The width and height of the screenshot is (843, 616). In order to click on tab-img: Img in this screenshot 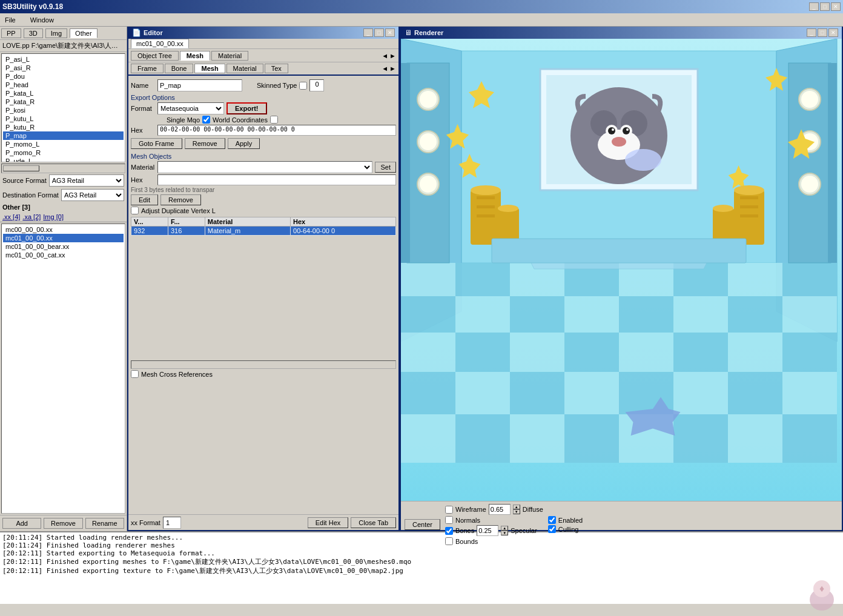, I will do `click(56, 33)`.